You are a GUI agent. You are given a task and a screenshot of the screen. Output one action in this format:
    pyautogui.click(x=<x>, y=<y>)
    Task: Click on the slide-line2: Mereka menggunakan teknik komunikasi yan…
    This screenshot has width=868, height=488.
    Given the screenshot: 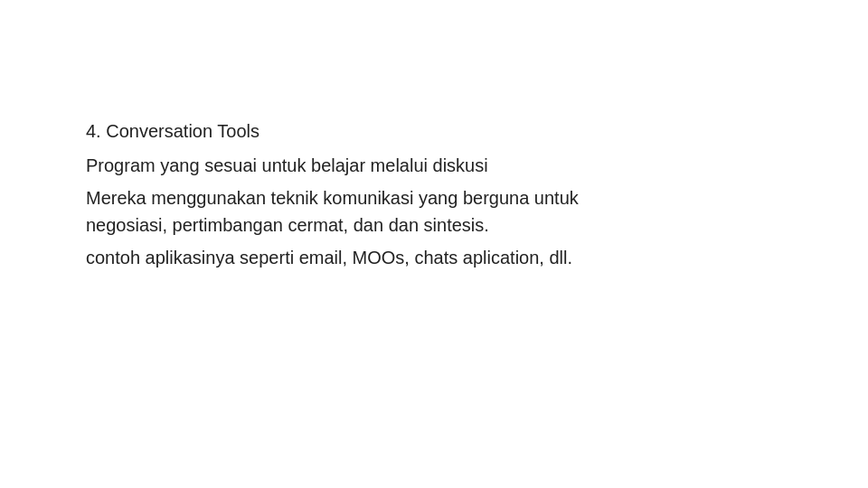 What is the action you would take?
    pyautogui.click(x=429, y=211)
    